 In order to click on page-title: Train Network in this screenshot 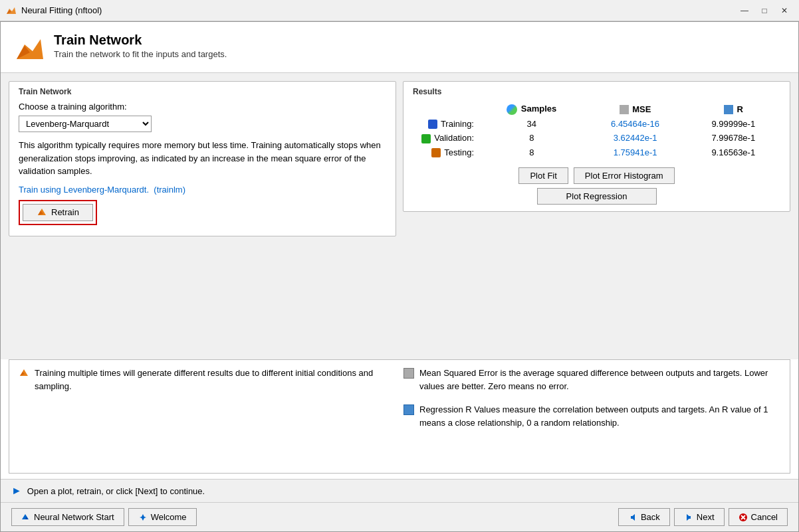, I will do `click(140, 40)`.